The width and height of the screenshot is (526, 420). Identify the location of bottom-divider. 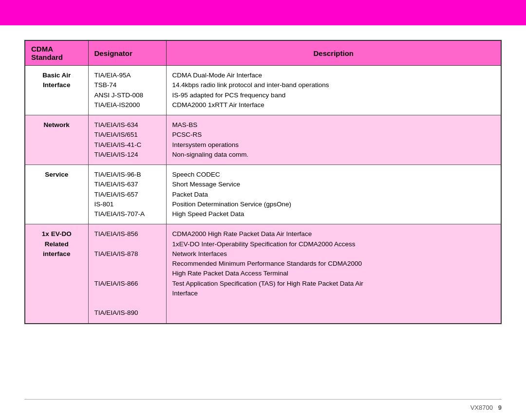
(263, 399).